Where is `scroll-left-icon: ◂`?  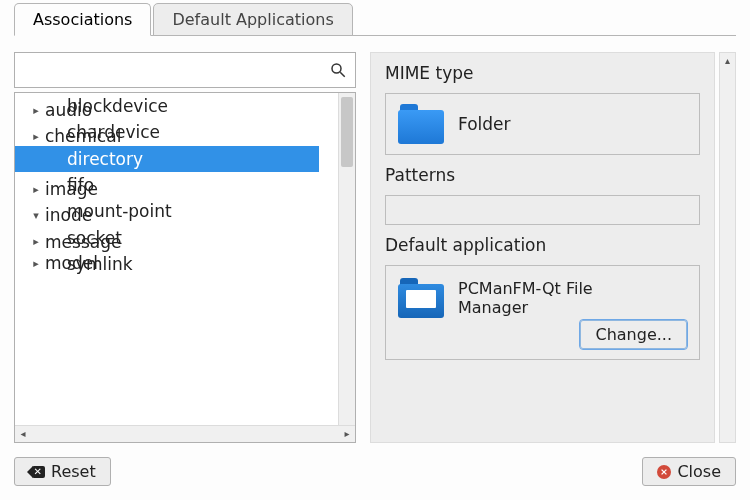
scroll-left-icon: ◂ is located at coordinates (23, 434).